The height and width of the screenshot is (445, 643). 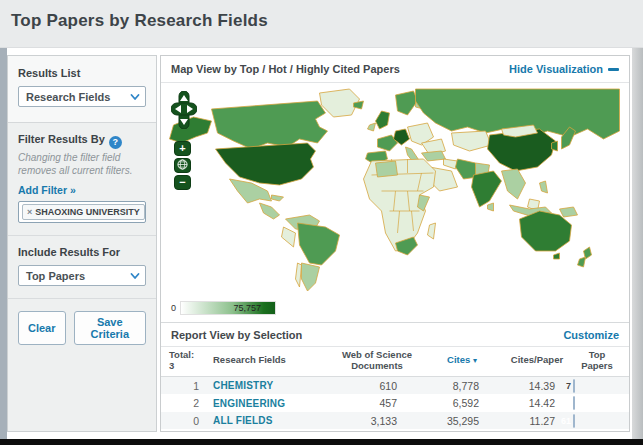 What do you see at coordinates (191, 421) in the screenshot?
I see `row-rank: 0` at bounding box center [191, 421].